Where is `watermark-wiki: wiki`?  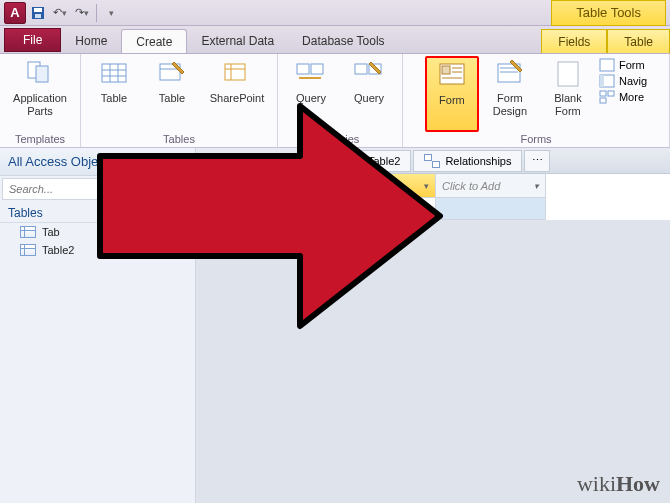
watermark-wiki: wiki is located at coordinates (596, 484).